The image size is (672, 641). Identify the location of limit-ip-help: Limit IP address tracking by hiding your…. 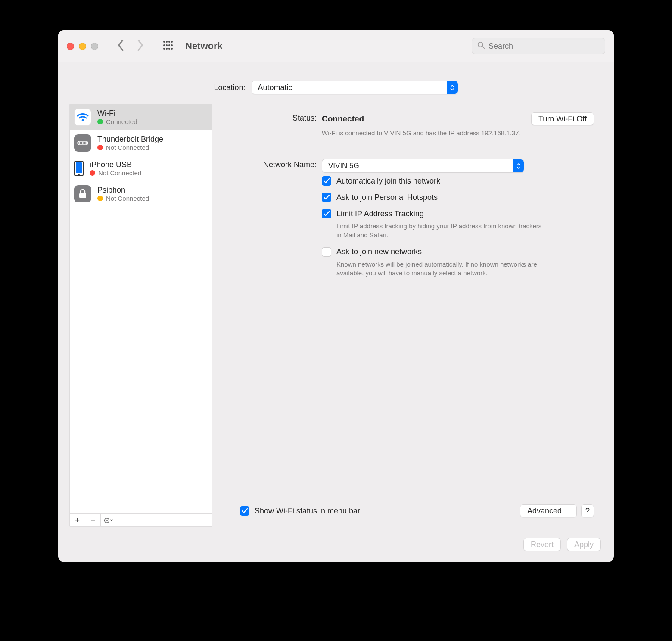
(442, 231).